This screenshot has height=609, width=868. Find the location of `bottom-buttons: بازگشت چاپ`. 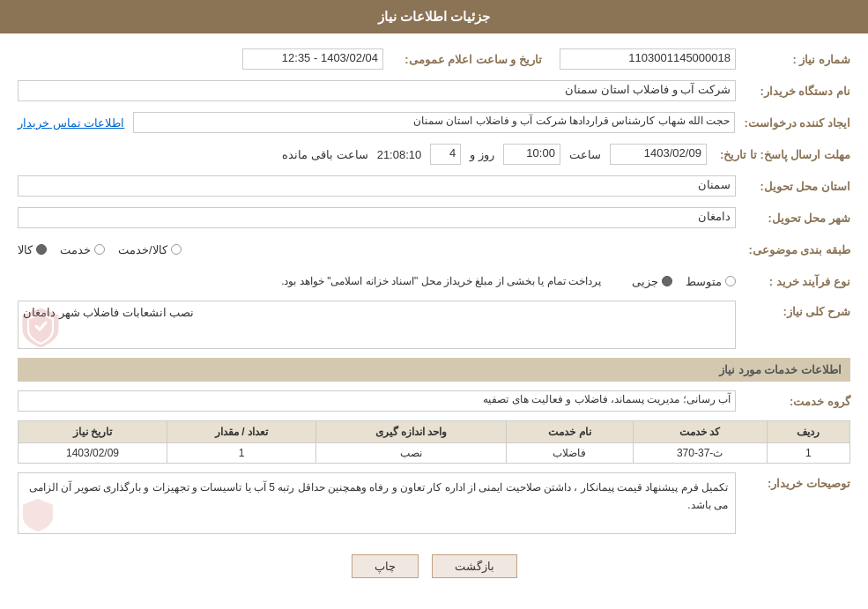

bottom-buttons: بازگشت چاپ is located at coordinates (434, 568).